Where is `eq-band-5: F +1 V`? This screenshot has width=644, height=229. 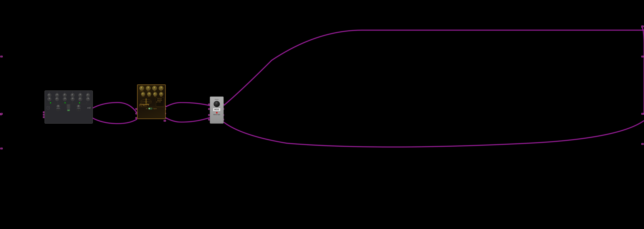 eq-band-5: F +1 V is located at coordinates (80, 97).